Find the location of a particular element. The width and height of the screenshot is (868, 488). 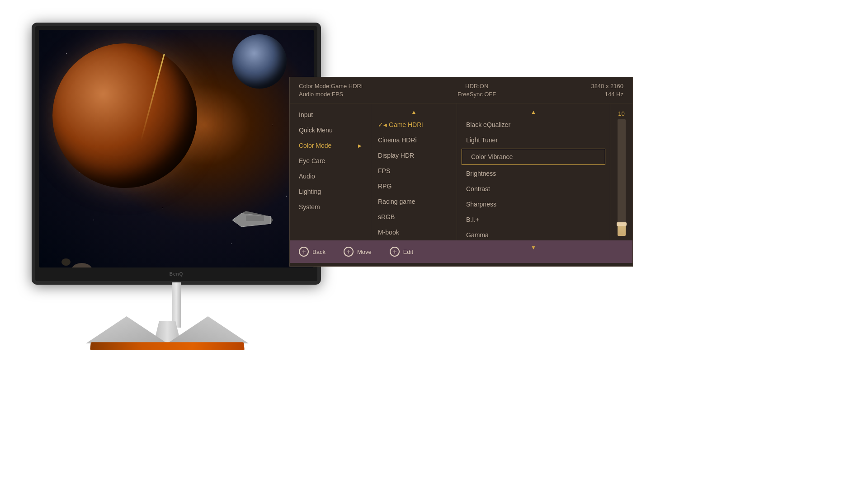

colormode-arrow: ▶ is located at coordinates (360, 145).